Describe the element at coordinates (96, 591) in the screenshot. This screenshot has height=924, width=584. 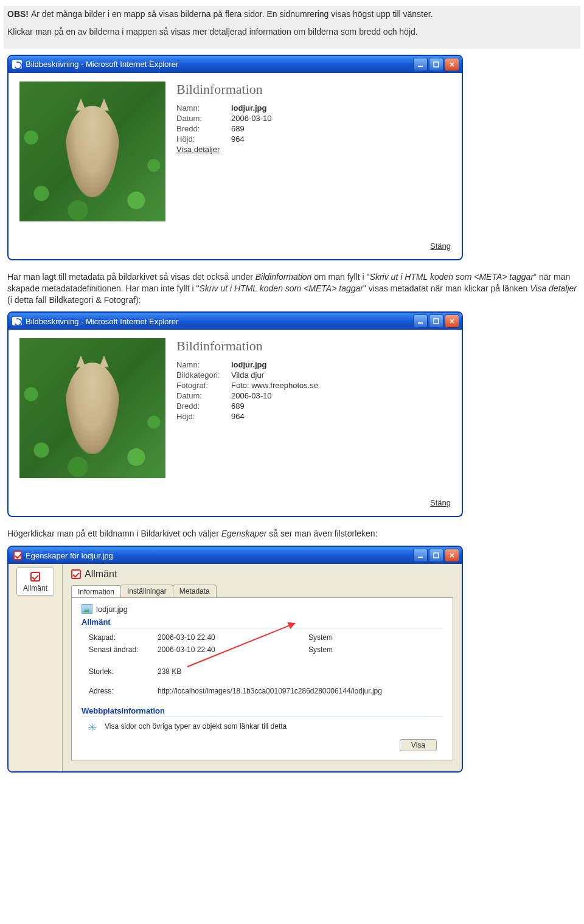
I see `tab-information: Information` at that location.